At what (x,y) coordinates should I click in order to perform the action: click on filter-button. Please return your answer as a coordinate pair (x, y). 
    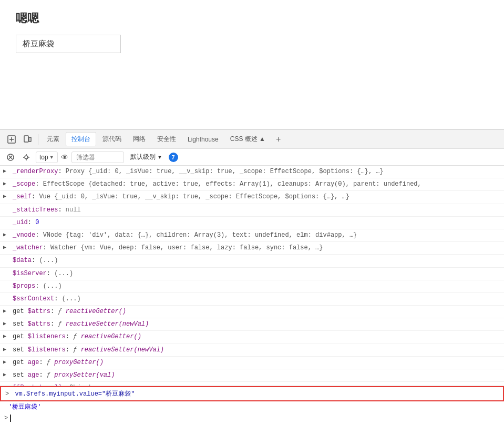
    Looking at the image, I should click on (26, 157).